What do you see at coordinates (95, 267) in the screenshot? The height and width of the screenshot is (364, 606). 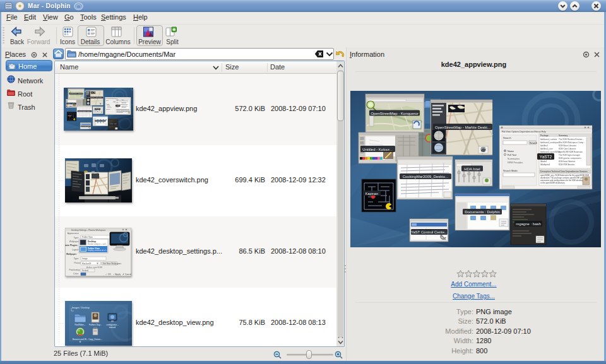 I see `svg-text: Author: openSUSE` at bounding box center [95, 267].